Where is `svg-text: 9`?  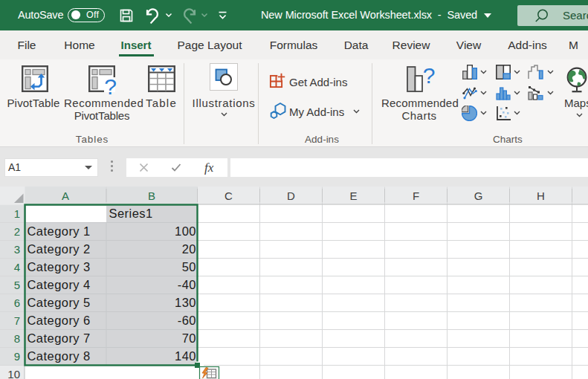 svg-text: 9 is located at coordinates (17, 357).